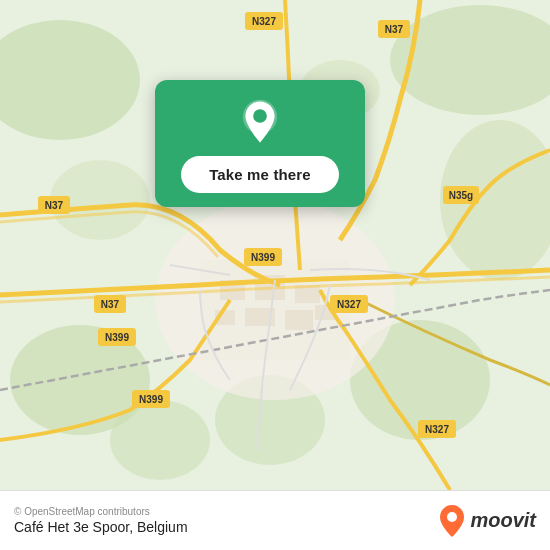 The width and height of the screenshot is (550, 550). Describe the element at coordinates (452, 521) in the screenshot. I see `moovit-pin-icon` at that location.